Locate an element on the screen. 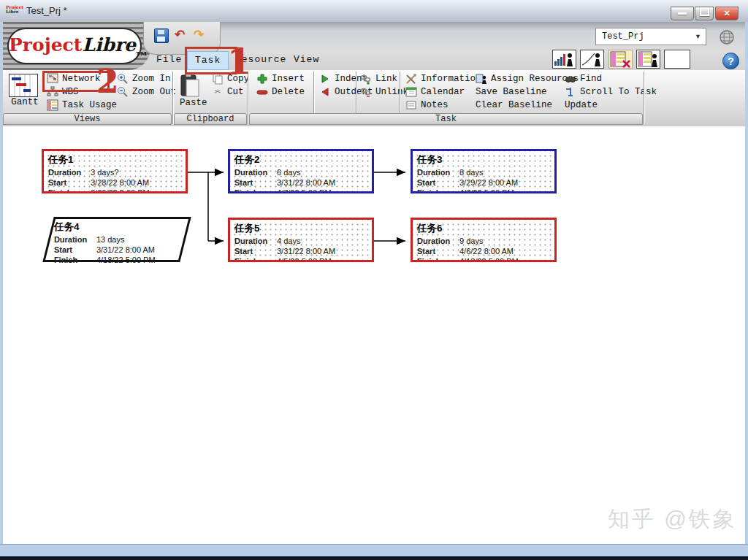 The image size is (748, 560). save-baseline-button: Save Baseline is located at coordinates (511, 92).